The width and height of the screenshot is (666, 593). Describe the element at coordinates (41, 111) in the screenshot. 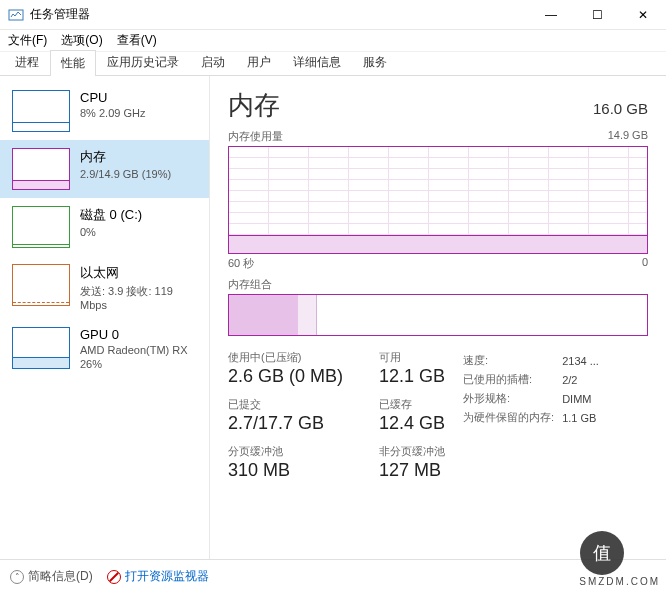

I see `cpu-sparkline` at that location.